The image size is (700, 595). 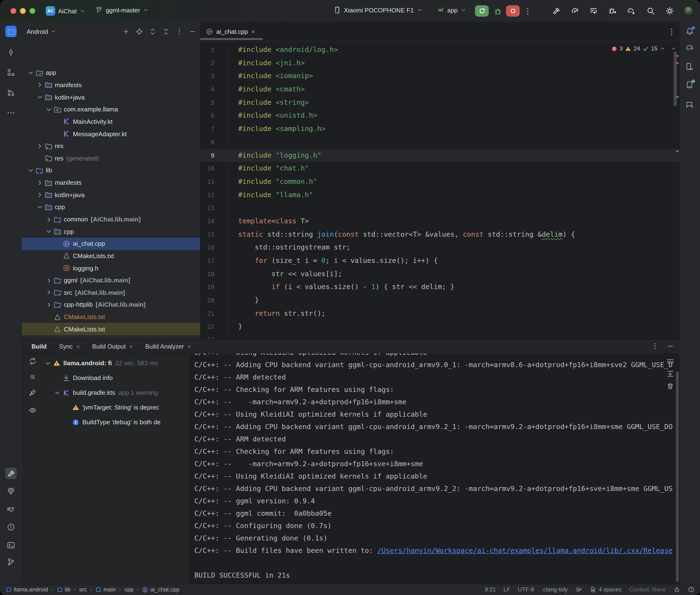 I want to click on avatar, so click(x=688, y=11).